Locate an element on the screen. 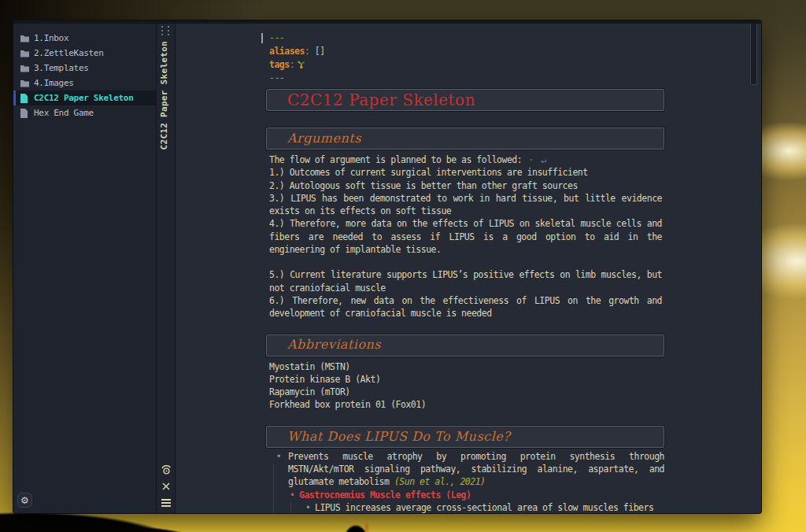 This screenshot has width=806, height=532. drag-handle-icon is located at coordinates (165, 31).